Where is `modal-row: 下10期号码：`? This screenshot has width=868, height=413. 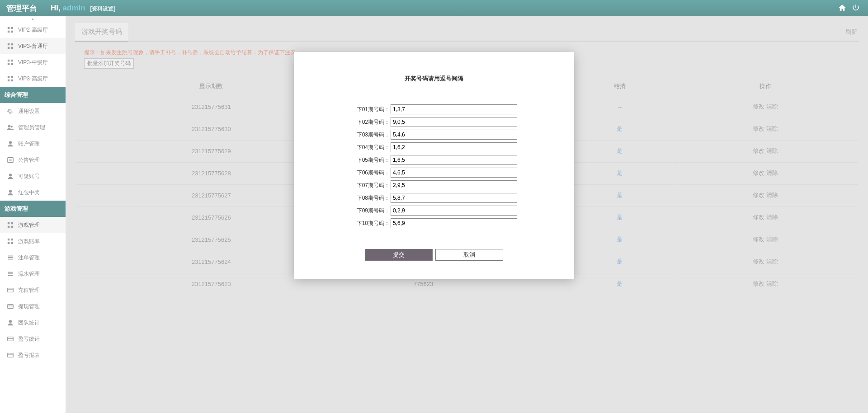 modal-row: 下10期号码： is located at coordinates (434, 223).